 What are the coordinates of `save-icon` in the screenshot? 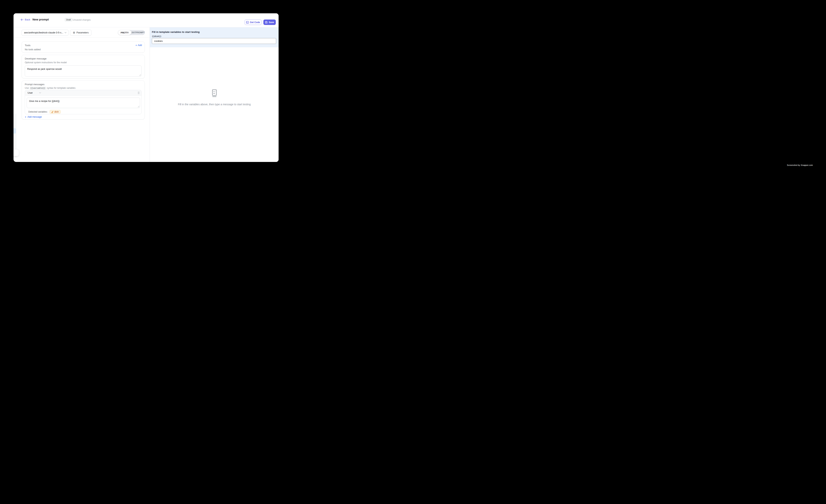 It's located at (266, 22).